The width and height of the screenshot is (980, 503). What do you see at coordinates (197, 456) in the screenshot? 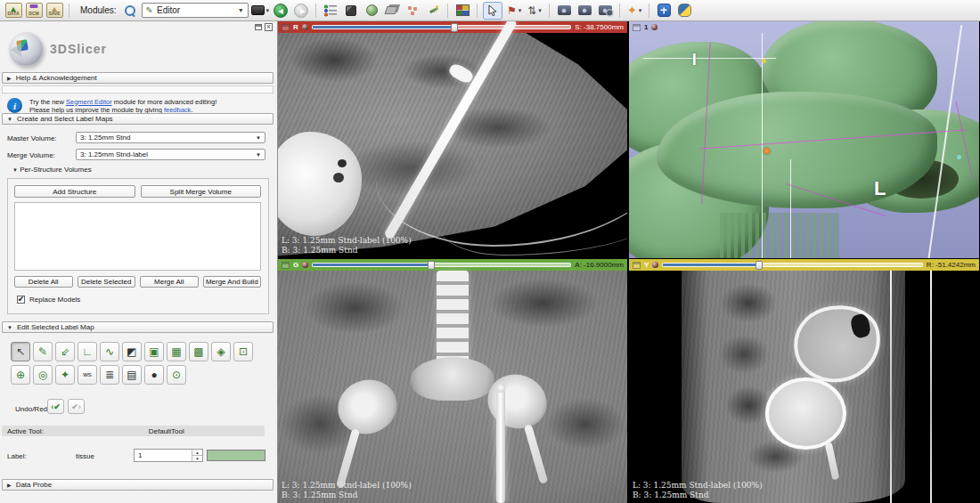
I see `spinbox-arrows: ▲▼` at bounding box center [197, 456].